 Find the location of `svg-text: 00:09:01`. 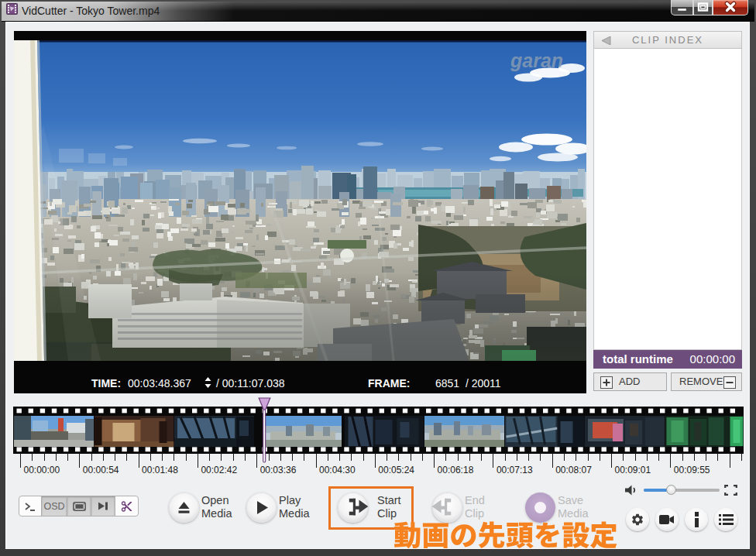

svg-text: 00:09:01 is located at coordinates (634, 470).